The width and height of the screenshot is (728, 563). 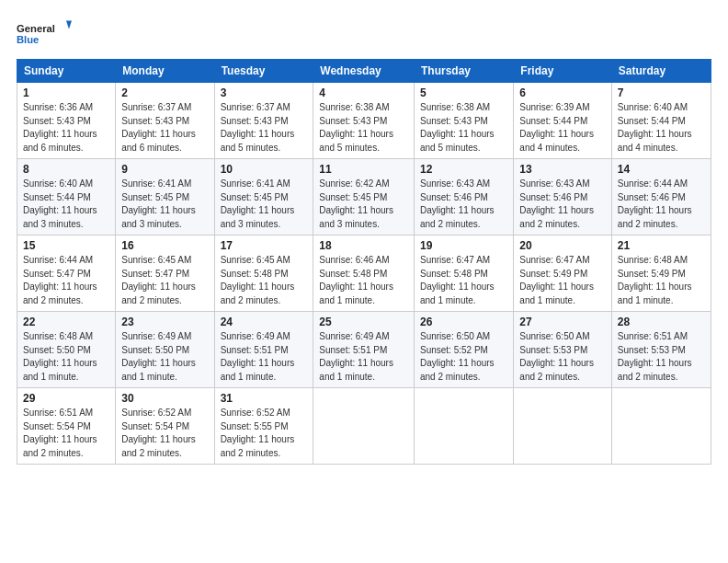 What do you see at coordinates (44, 33) in the screenshot?
I see `logo: General Blue` at bounding box center [44, 33].